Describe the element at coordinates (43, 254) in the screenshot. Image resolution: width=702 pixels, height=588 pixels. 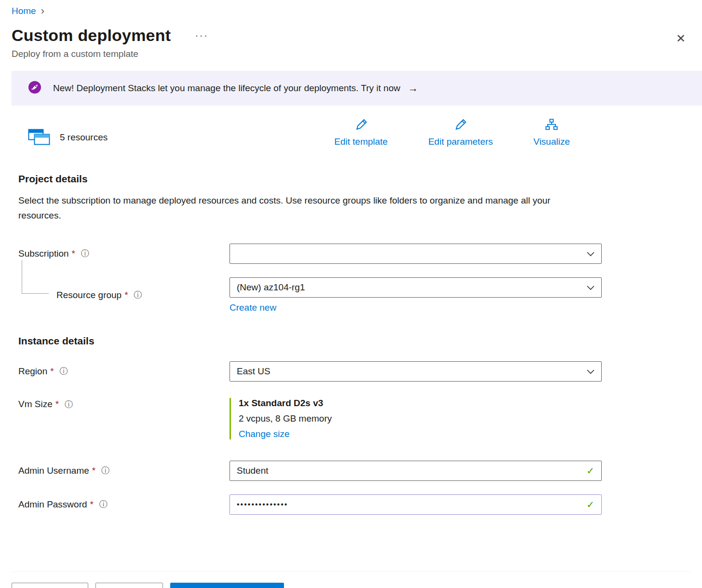
I see `subscription-label: Subscription` at that location.